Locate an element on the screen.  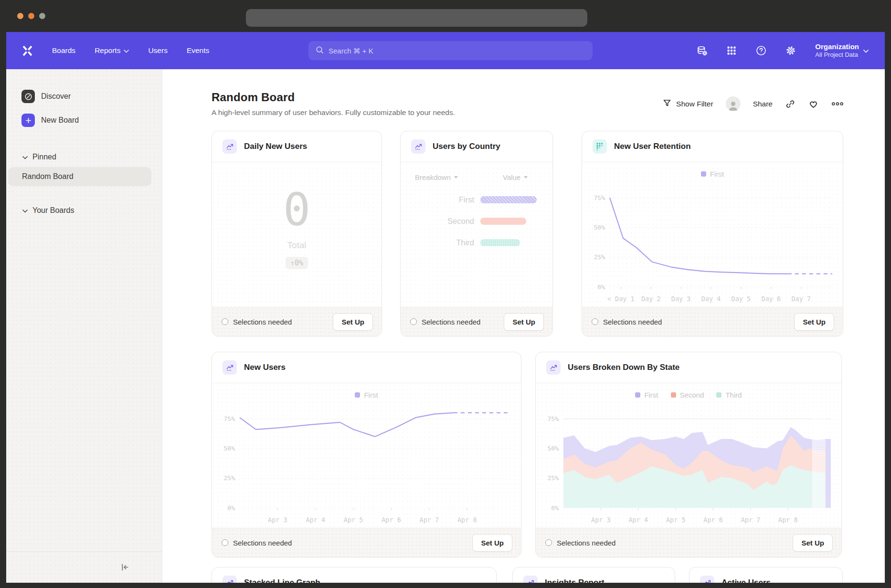
svg-text: Day 7 is located at coordinates (801, 299).